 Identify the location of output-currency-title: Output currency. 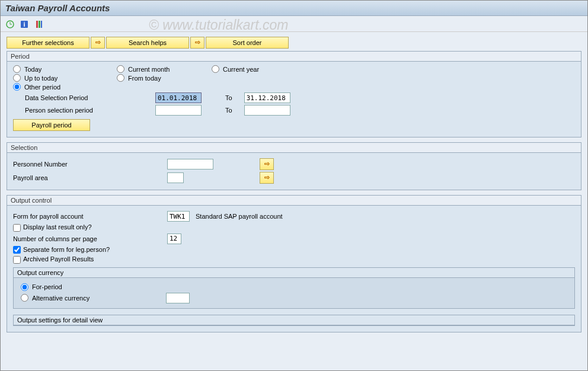
(294, 273).